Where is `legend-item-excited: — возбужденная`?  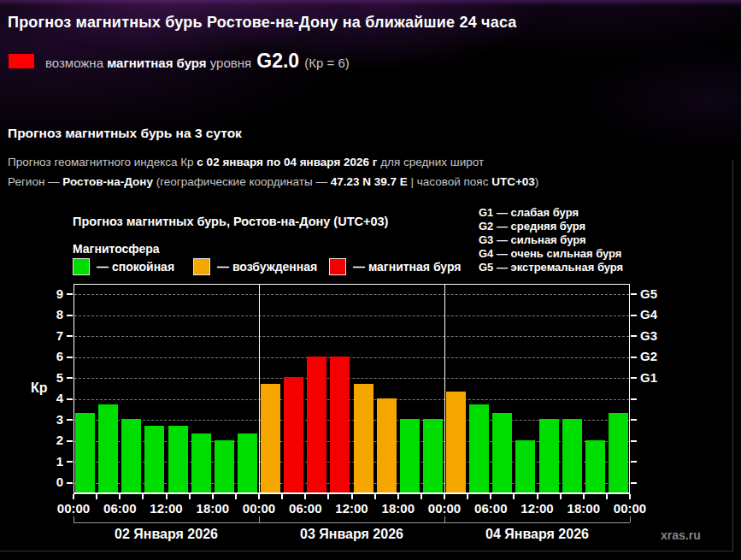 legend-item-excited: — возбужденная is located at coordinates (255, 267).